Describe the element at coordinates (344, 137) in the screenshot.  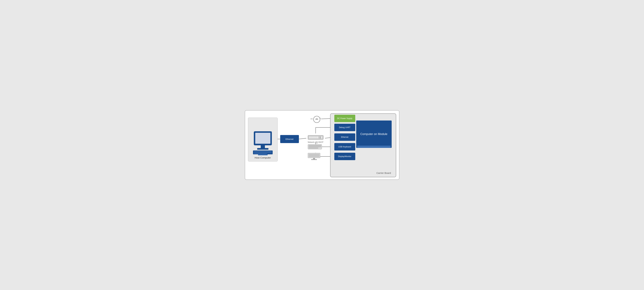
I see `ethernet-right-label: Ethernet` at that location.